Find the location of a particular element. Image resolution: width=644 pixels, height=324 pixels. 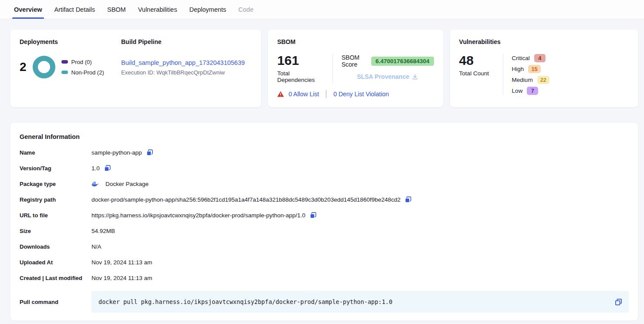

copy-version-button is located at coordinates (107, 168).